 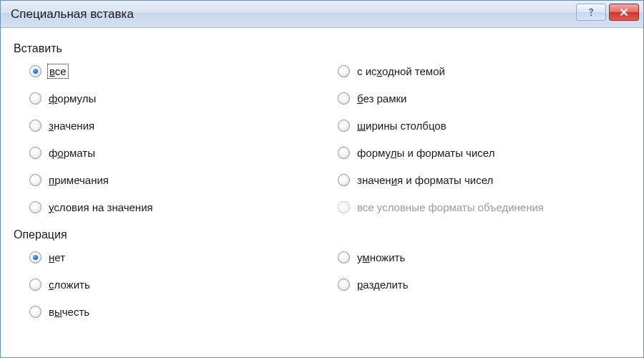 What do you see at coordinates (425, 180) in the screenshot?
I see `radio-label: значения и форматы чисел` at bounding box center [425, 180].